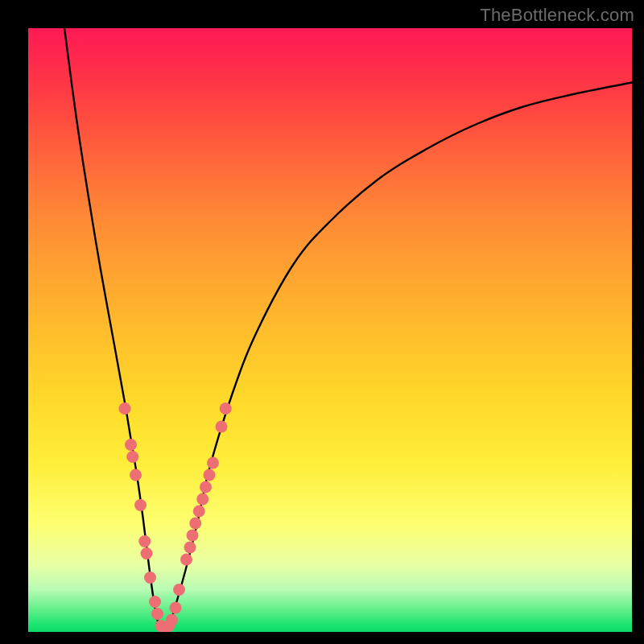 The image size is (644, 644). Describe the element at coordinates (175, 517) in the screenshot. I see `marker-group` at that location.